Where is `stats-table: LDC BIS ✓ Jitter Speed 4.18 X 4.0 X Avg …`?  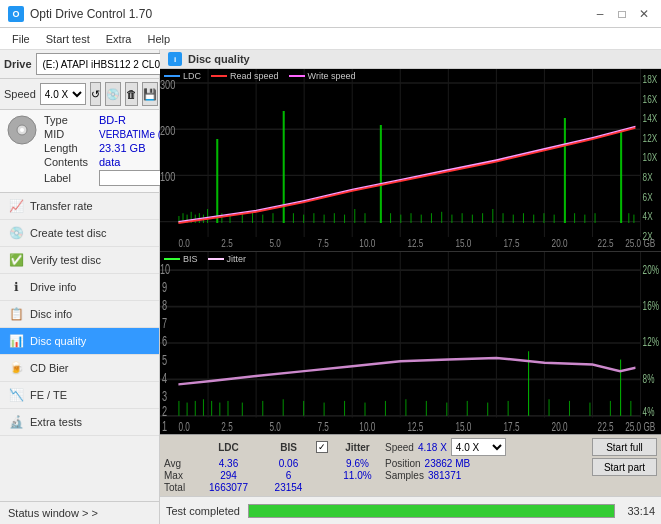 stats-table: LDC BIS ✓ Jitter Speed 4.18 X 4.0 X Avg … is located at coordinates (376, 466).